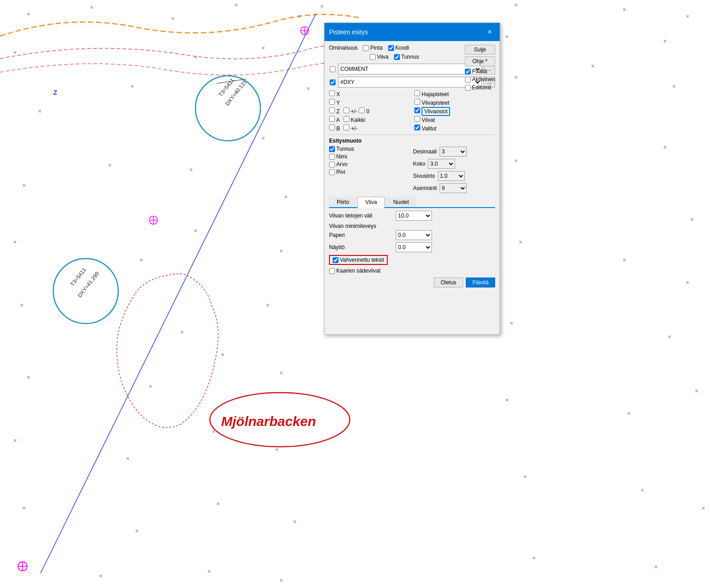 The width and height of the screenshot is (710, 588). Describe the element at coordinates (373, 57) in the screenshot. I see `viiva-checkbox` at that location.